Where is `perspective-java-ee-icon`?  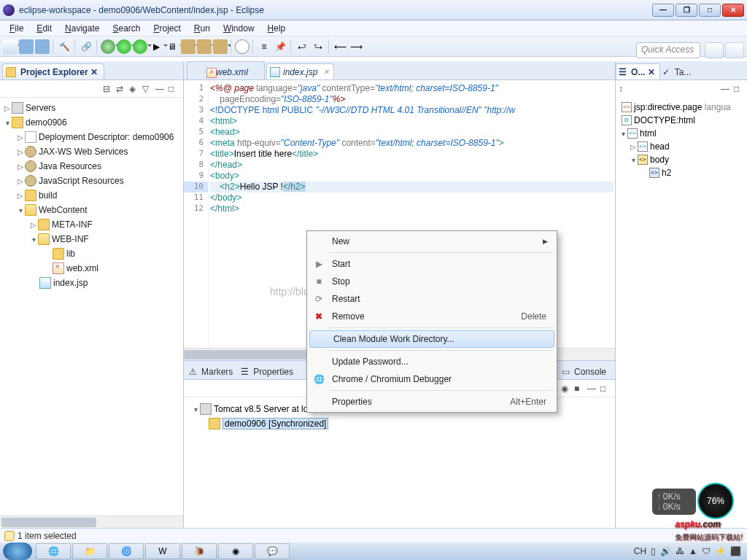 perspective-java-ee-icon is located at coordinates (735, 50).